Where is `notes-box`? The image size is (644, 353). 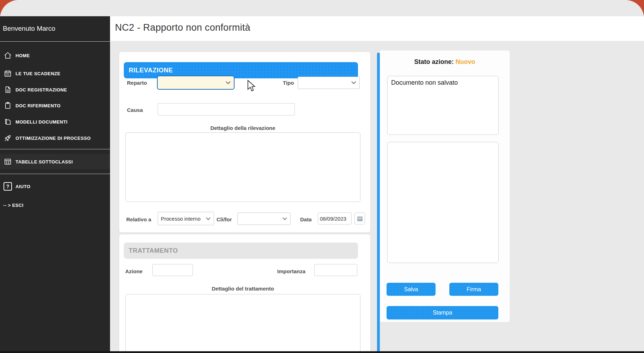
notes-box is located at coordinates (443, 203).